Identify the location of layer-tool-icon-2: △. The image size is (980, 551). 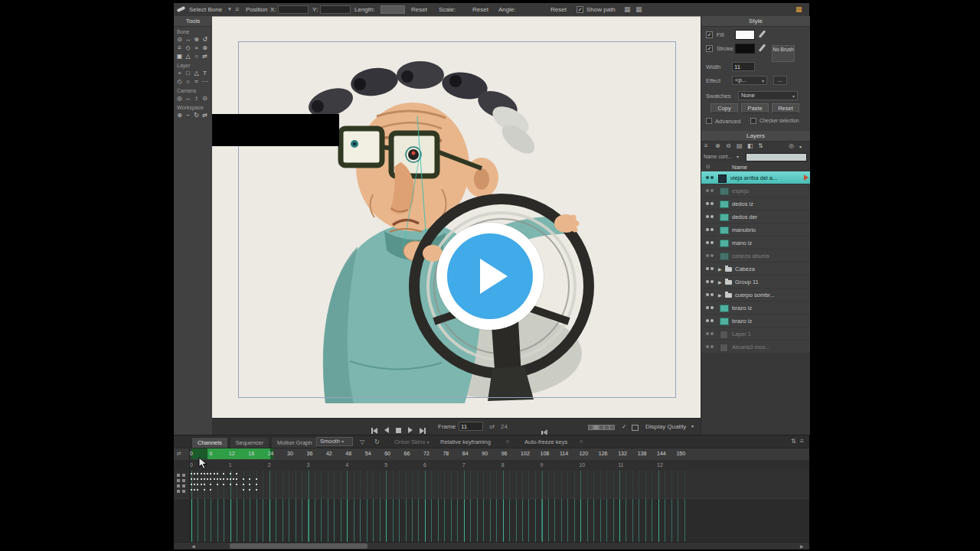
(196, 73).